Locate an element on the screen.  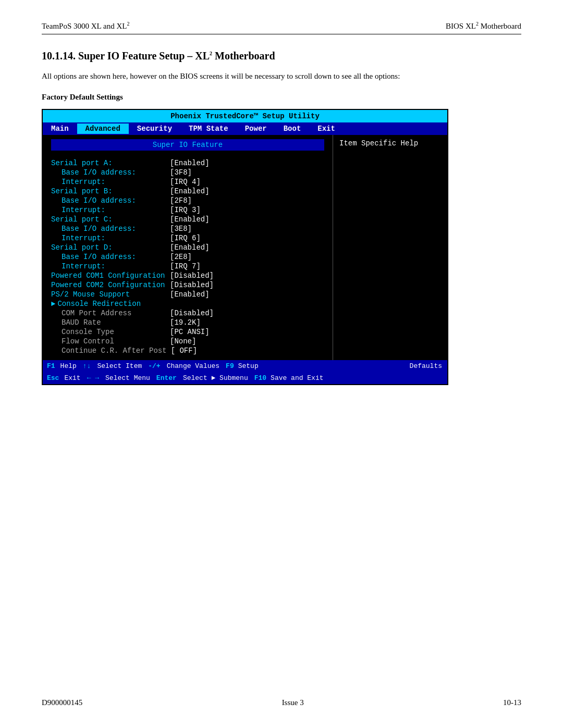
status-label-select-item: Select Item is located at coordinates (119, 366).